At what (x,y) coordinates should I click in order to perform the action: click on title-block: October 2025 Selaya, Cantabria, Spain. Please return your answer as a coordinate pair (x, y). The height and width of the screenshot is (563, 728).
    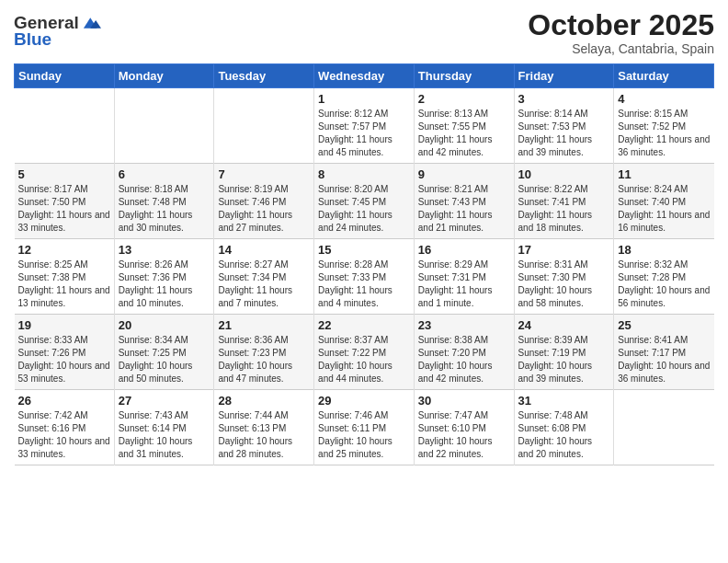
    Looking at the image, I should click on (621, 33).